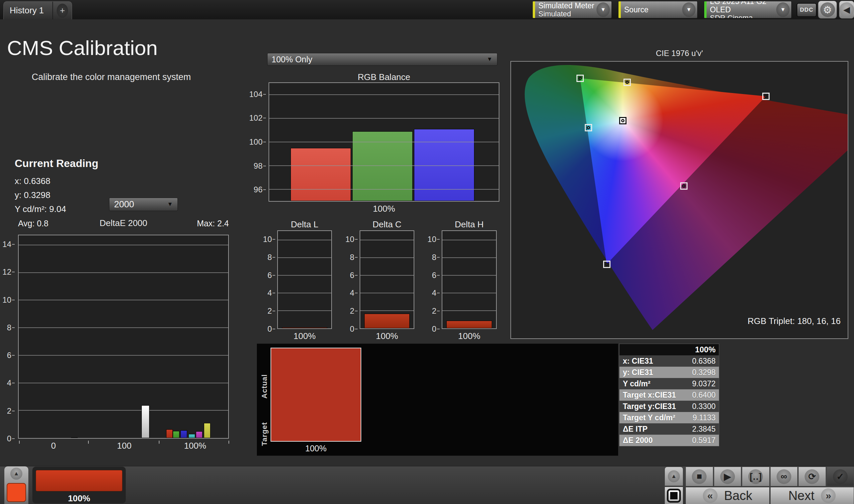 Image resolution: width=854 pixels, height=504 pixels. I want to click on y-axis-tick-label: 0, so click(9, 439).